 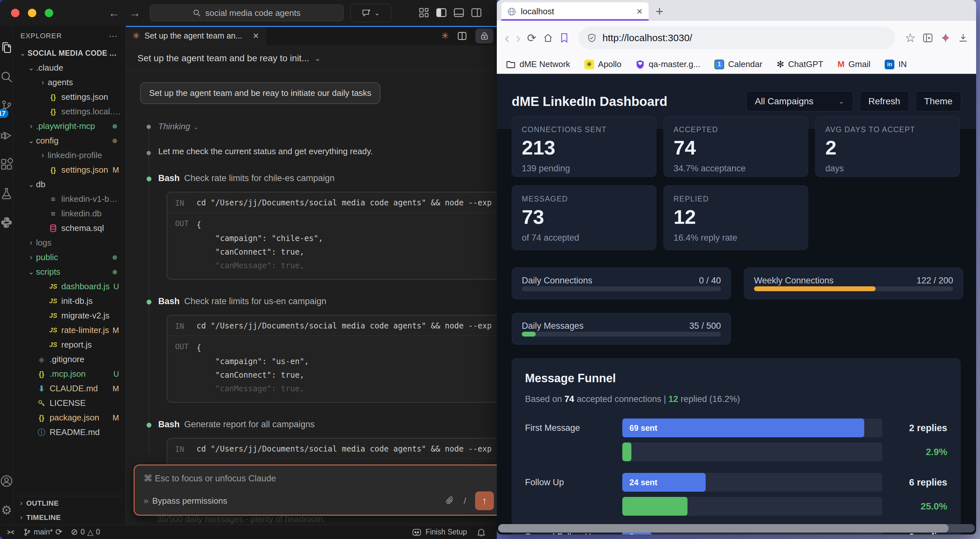 What do you see at coordinates (328, 301) in the screenshot?
I see `tool-step-header: BashCheck rate limits for us-en campaign` at bounding box center [328, 301].